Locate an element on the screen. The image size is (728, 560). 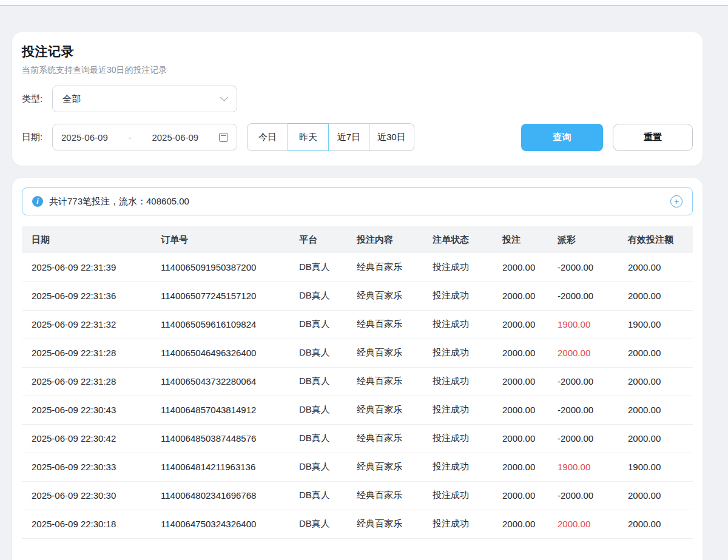
table-row: 2025-06-09 22:30:181140064750324326400DB… is located at coordinates (357, 524).